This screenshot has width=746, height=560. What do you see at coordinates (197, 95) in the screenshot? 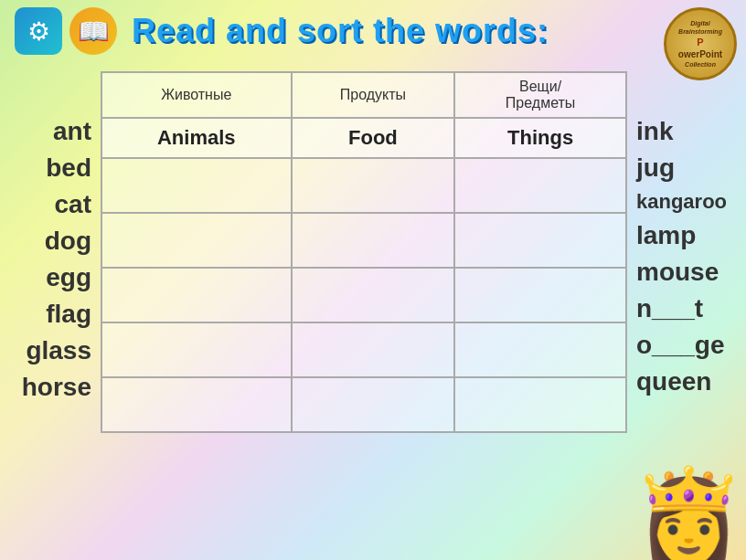
I see `col-header-animals-ru: Животные` at bounding box center [197, 95].